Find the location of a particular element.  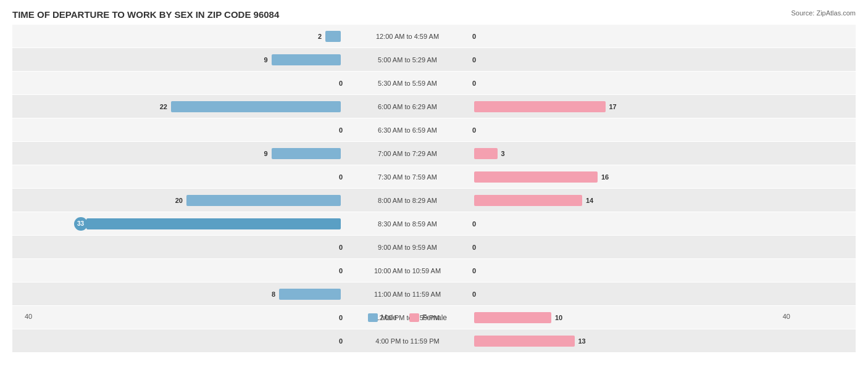

time-label: 8:00 AM to 8:29 AM is located at coordinates (407, 200).